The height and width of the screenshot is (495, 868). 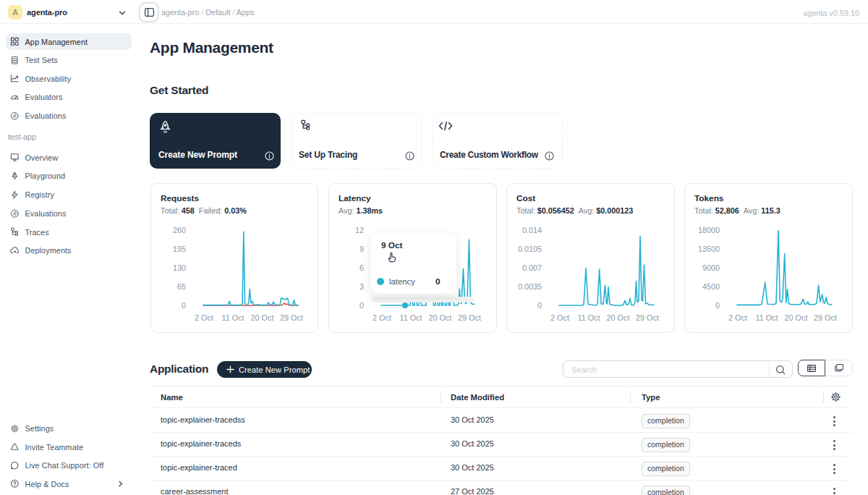 I want to click on svg-text: 4500, so click(x=711, y=287).